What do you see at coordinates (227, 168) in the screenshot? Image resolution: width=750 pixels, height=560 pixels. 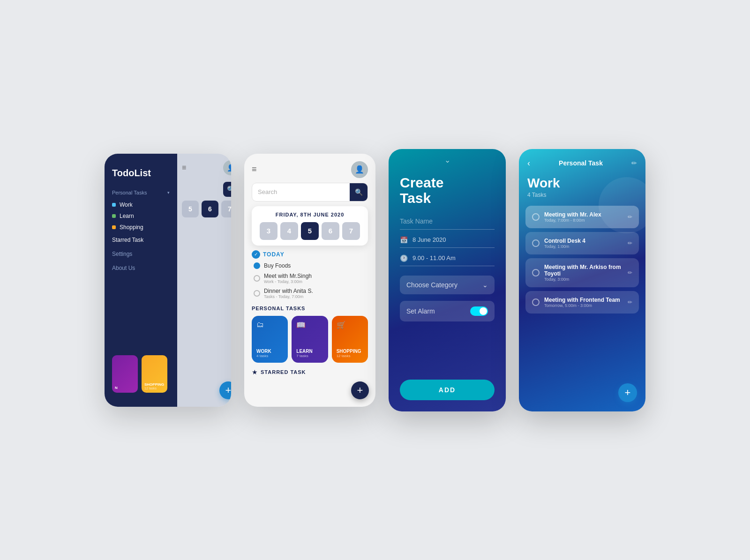 I see `avatar: 👤` at bounding box center [227, 168].